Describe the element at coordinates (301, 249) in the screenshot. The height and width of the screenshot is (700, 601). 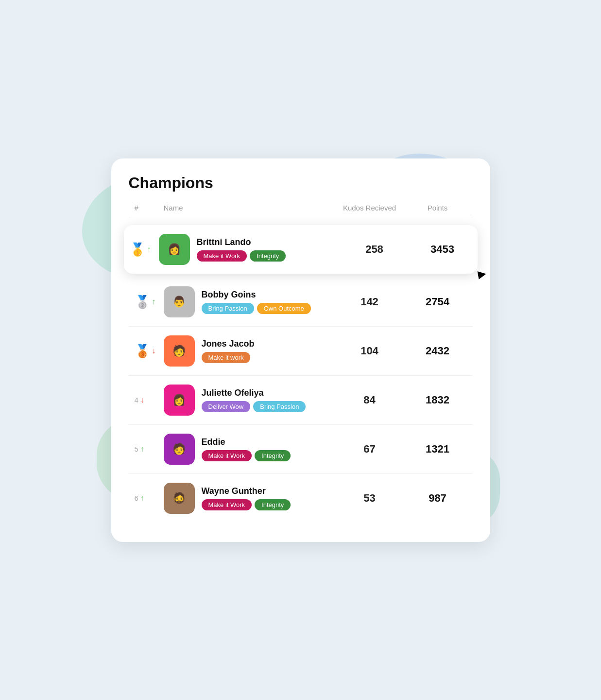
I see `table-row: 🥇↑👩Brittni LandoMake it WorkIntegrity258…` at that location.